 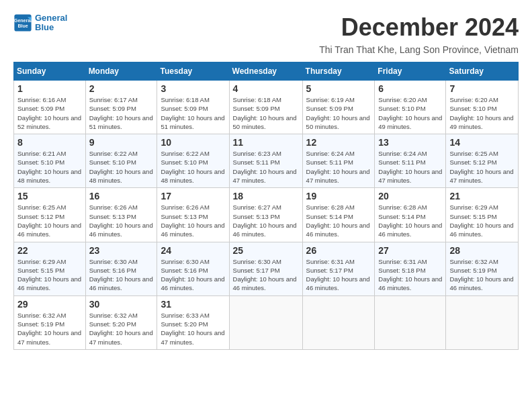 What do you see at coordinates (44, 27) in the screenshot?
I see `logo-line2: Blue` at bounding box center [44, 27].